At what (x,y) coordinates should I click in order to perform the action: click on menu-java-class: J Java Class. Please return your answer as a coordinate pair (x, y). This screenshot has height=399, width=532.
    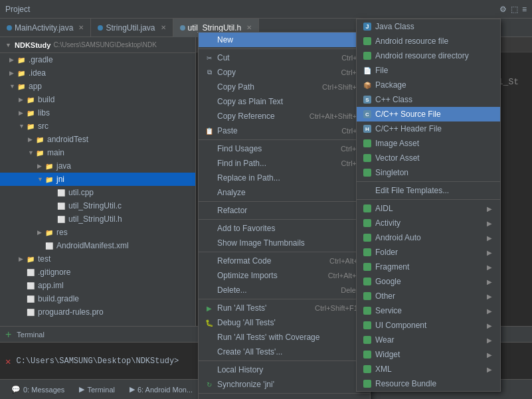
    Looking at the image, I should click on (428, 27).